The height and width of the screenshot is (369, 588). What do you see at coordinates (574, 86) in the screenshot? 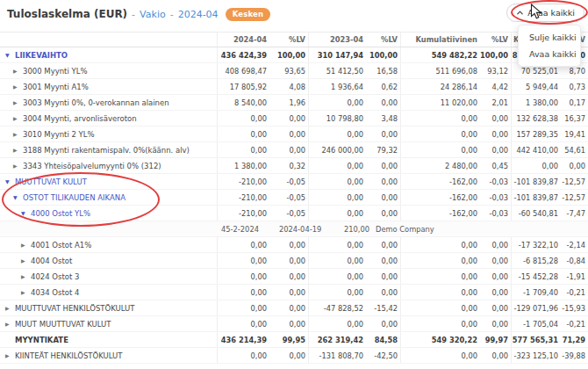
I see `value-cell: 0,73` at bounding box center [574, 86].